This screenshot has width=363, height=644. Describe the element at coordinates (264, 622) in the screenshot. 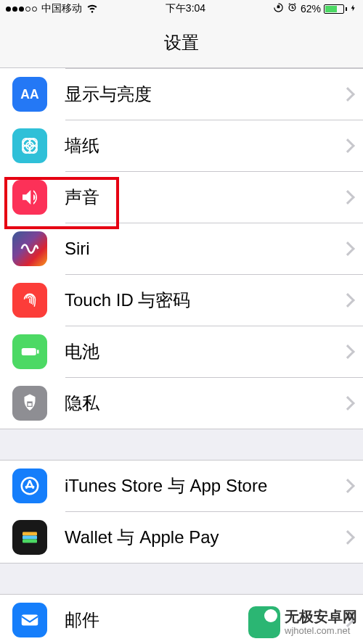

I see `watermark-logo-icon` at that location.